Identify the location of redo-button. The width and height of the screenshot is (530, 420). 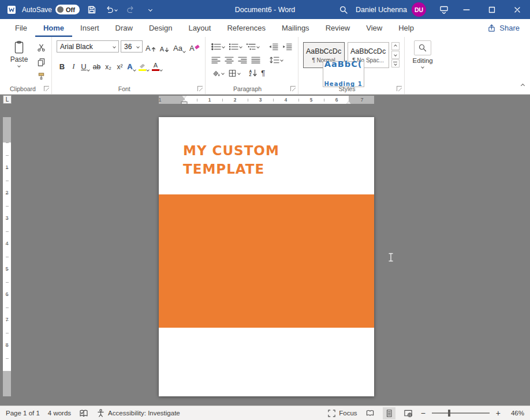
(131, 9).